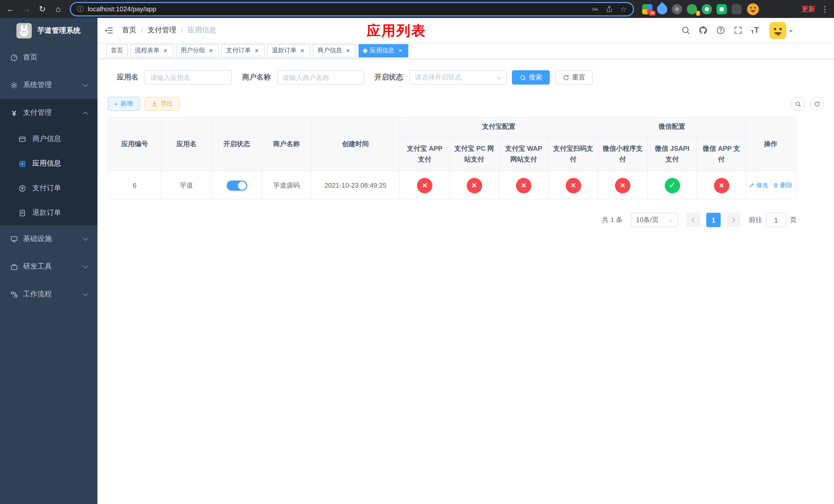 The width and height of the screenshot is (834, 504). What do you see at coordinates (499, 127) in the screenshot?
I see `group-header-alipay: 支付宝配置` at bounding box center [499, 127].